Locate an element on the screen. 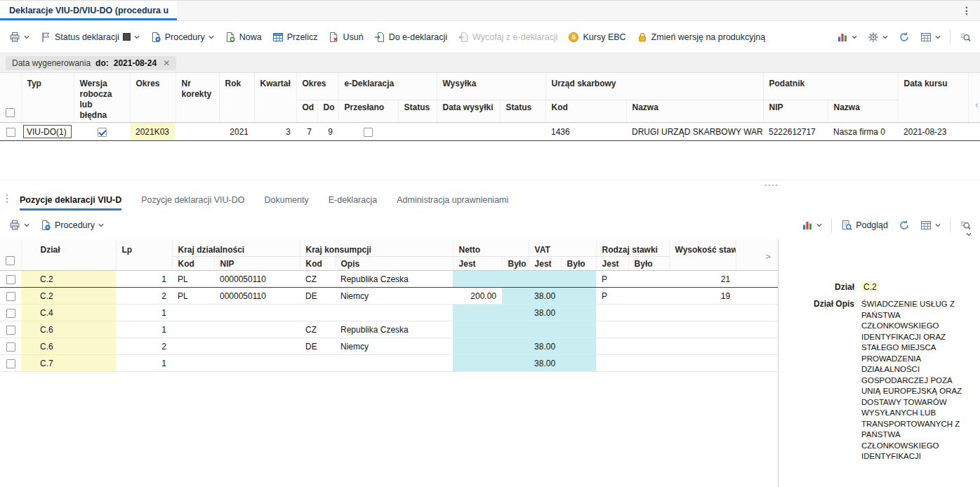  col-header-rodzaj-bylo: Było is located at coordinates (649, 264).